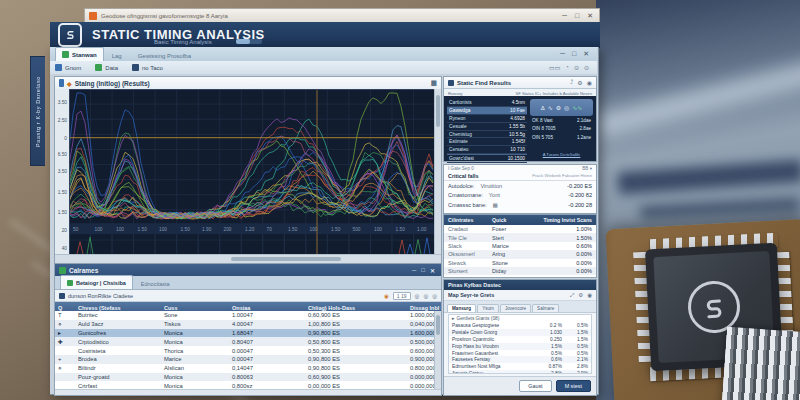 The width and height of the screenshot is (800, 400). Describe the element at coordinates (426, 296) in the screenshot. I see `next-icon: ◎` at that location.